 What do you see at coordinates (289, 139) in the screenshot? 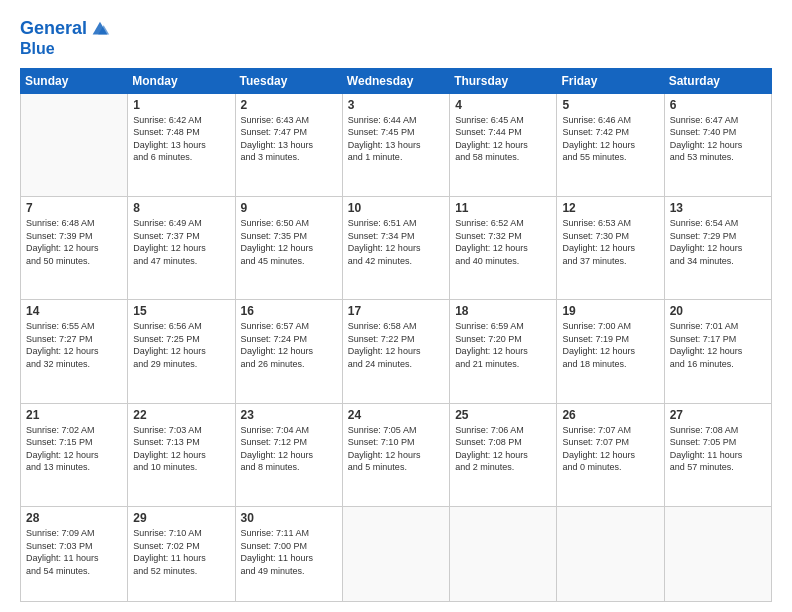
I see `day-info: Sunrise: 6:43 AM Sunset: 7:47 PM Dayligh…` at bounding box center [289, 139].